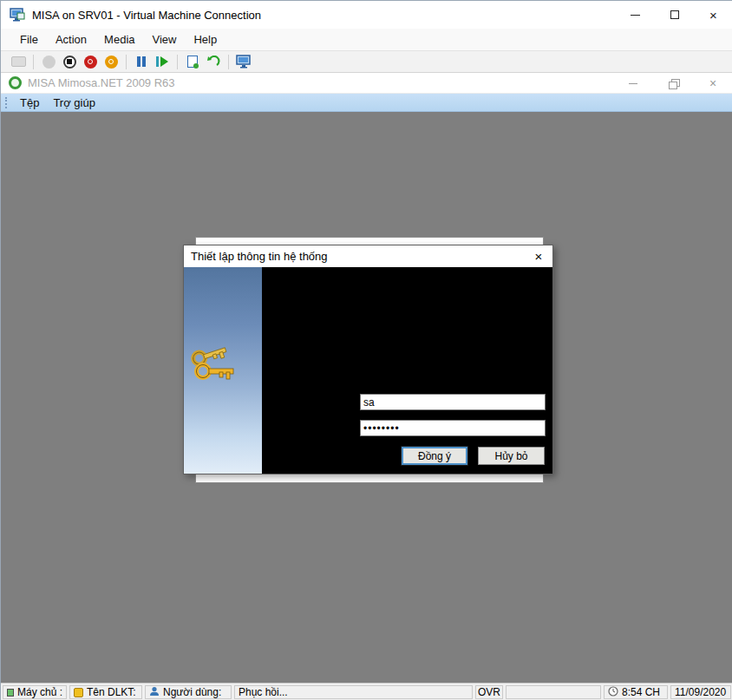 The image size is (732, 700). Describe the element at coordinates (366, 102) in the screenshot. I see `vm-menubar: Tệp Trợ giúp` at that location.